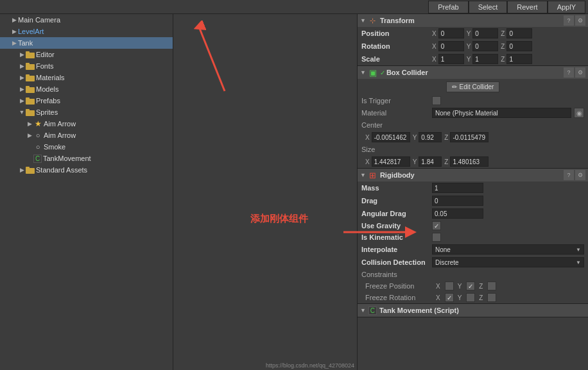 This screenshot has width=588, height=370. What do you see at coordinates (391, 162) in the screenshot?
I see `size-x-input: 1.442817` at bounding box center [391, 162].